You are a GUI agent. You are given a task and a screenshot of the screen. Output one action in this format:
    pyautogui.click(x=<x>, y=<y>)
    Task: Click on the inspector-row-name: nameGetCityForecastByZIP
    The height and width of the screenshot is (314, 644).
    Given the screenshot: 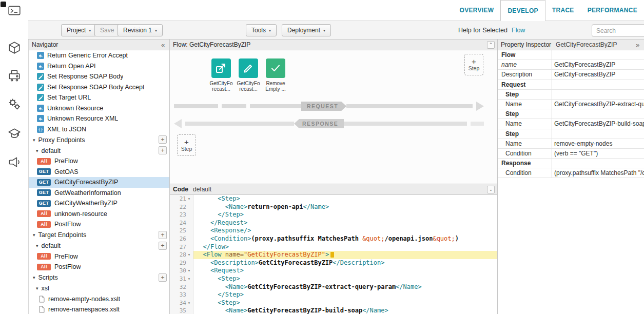 What is the action you would take?
    pyautogui.click(x=571, y=65)
    